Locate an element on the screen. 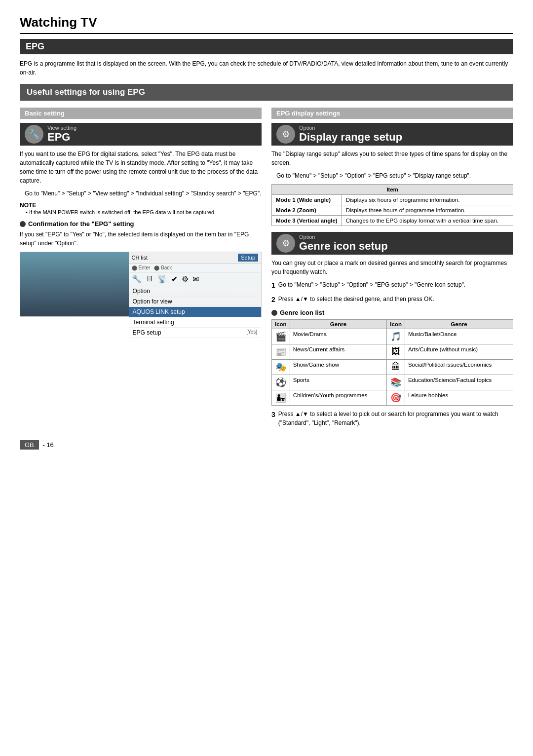  genre-row: 🎭 Show/Game show 🏛 Social/Political issu… is located at coordinates (393, 367).